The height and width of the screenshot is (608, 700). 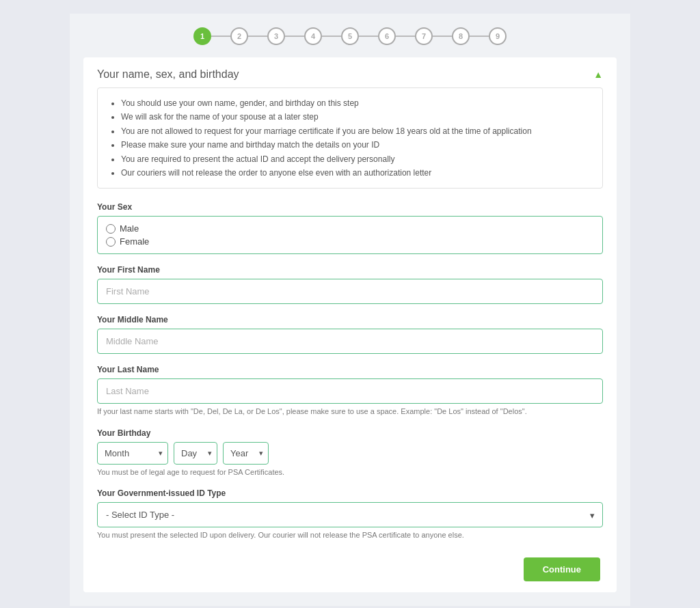 I want to click on list-item: Our couriers will not release the order …, so click(x=356, y=173).